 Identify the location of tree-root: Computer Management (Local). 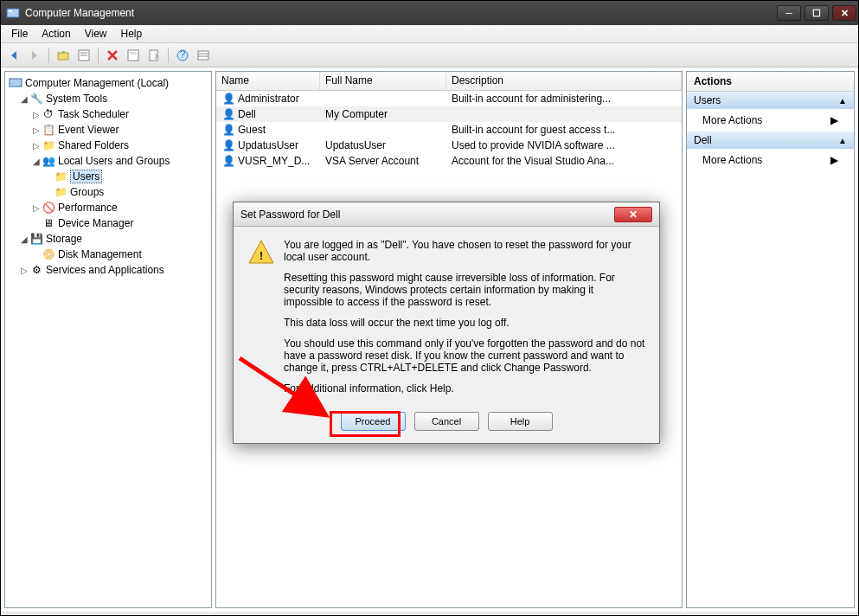
(97, 83).